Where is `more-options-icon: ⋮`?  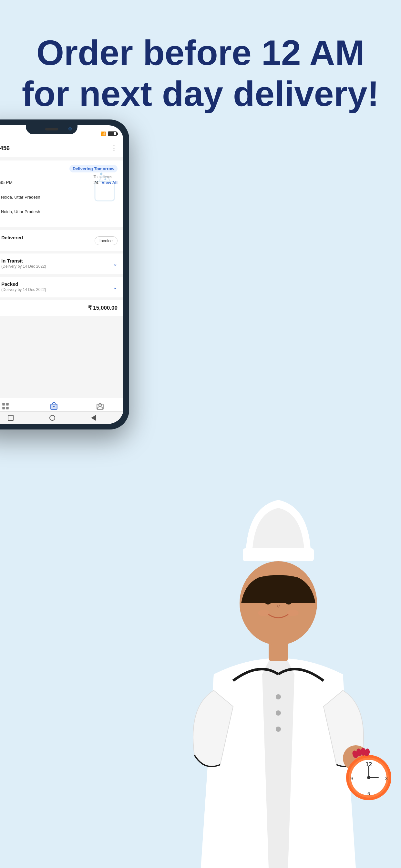 more-options-icon: ⋮ is located at coordinates (114, 148).